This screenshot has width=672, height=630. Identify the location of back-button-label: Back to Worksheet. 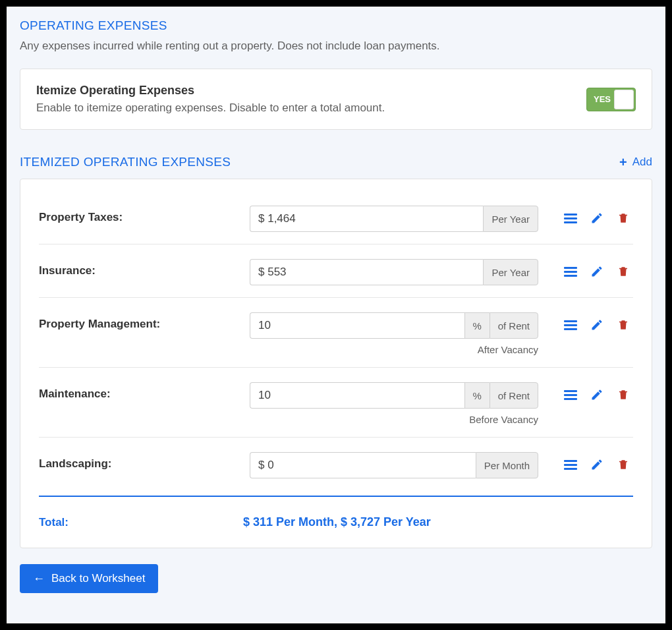
(98, 579).